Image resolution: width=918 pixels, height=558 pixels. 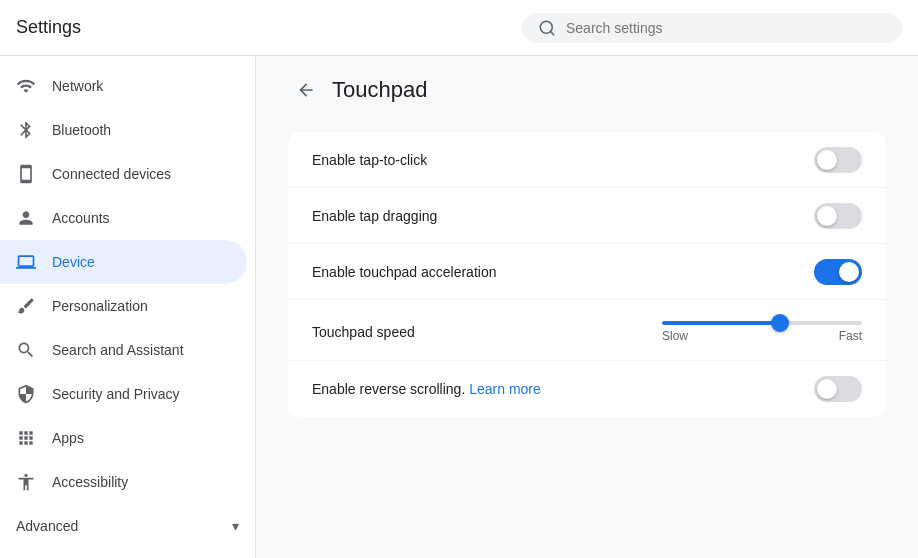 I want to click on brush-icon, so click(x=26, y=306).